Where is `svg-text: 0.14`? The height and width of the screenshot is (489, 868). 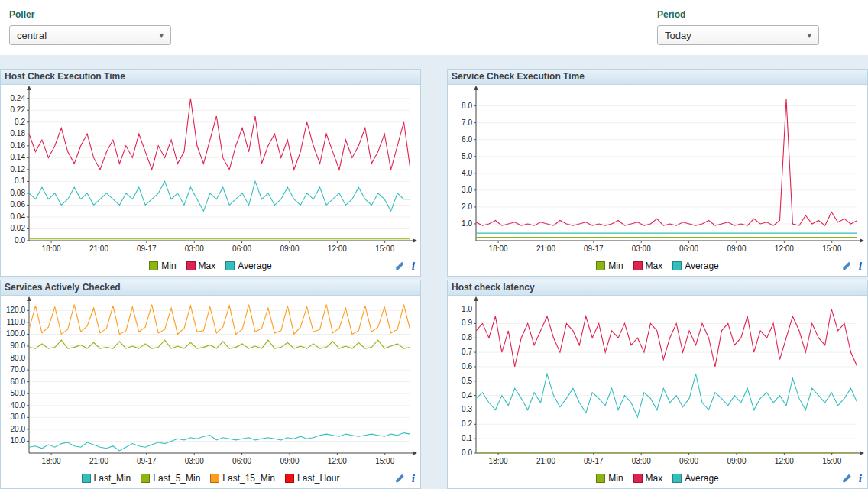
svg-text: 0.14 is located at coordinates (18, 157).